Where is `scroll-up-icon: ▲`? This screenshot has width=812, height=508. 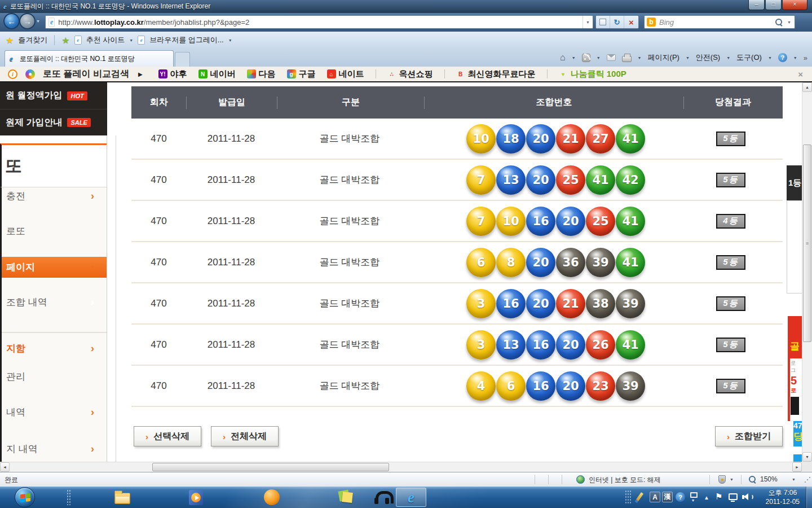 scroll-up-icon: ▲ is located at coordinates (807, 87).